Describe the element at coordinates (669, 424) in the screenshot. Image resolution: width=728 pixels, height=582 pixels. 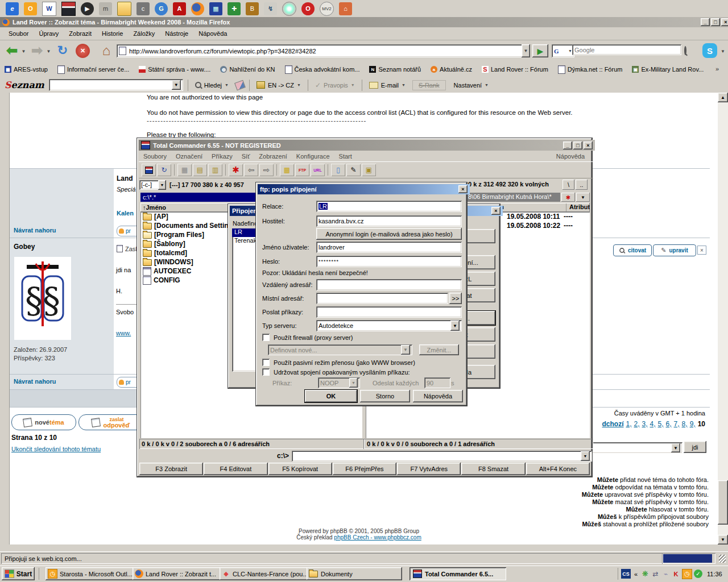
I see `pagination-page: 6,` at that location.